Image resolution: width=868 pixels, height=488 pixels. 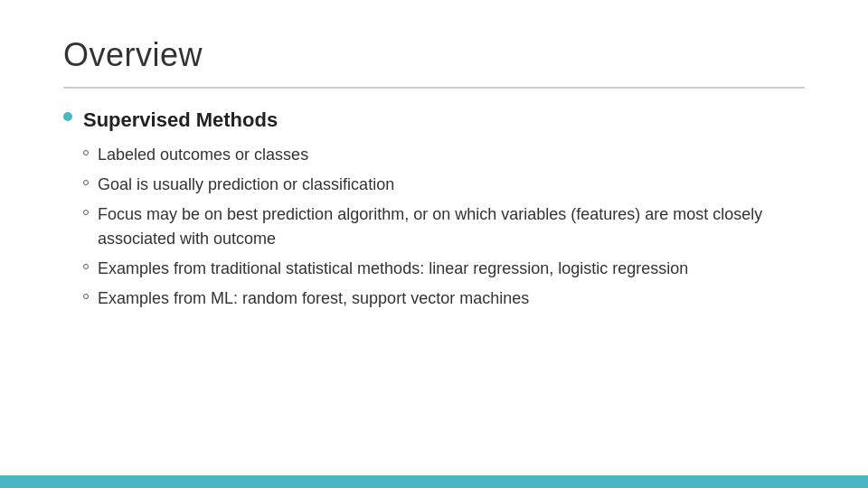 What do you see at coordinates (68, 117) in the screenshot?
I see `bullet-dot` at bounding box center [68, 117].